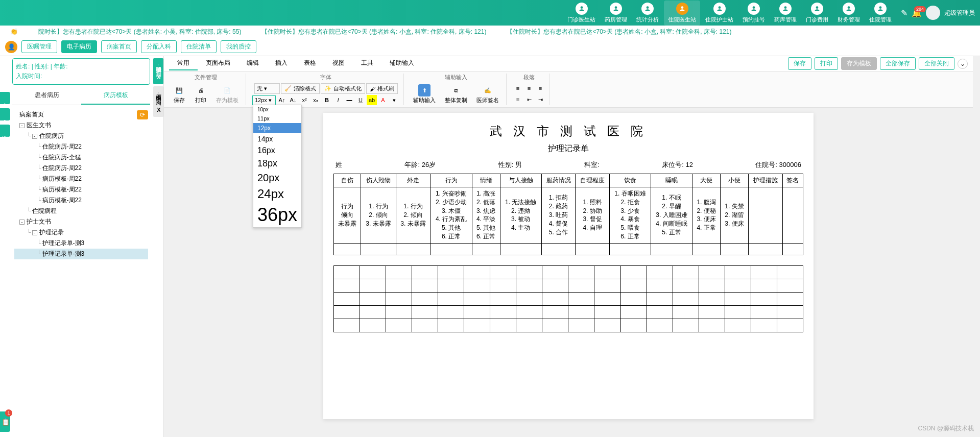  What do you see at coordinates (81, 233) in the screenshot?
I see `tree-node: └-护理记录` at bounding box center [81, 233].